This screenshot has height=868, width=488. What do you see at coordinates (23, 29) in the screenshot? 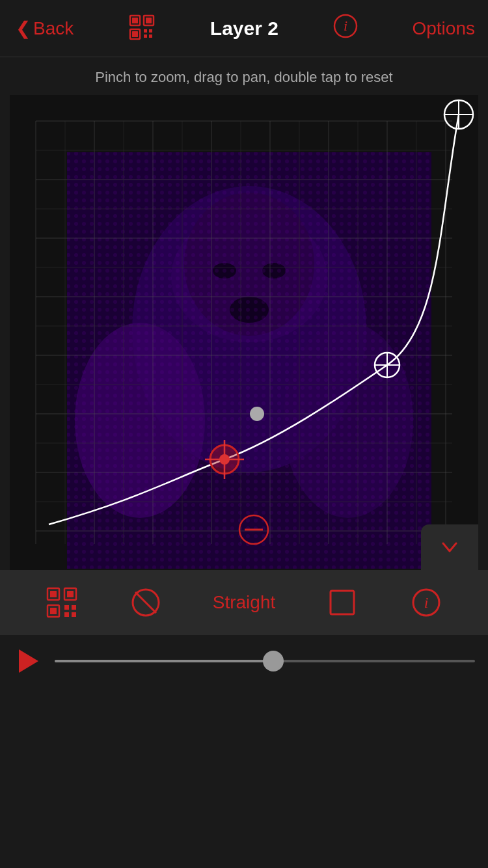
I see `back-chevron-icon: ❮` at bounding box center [23, 29].